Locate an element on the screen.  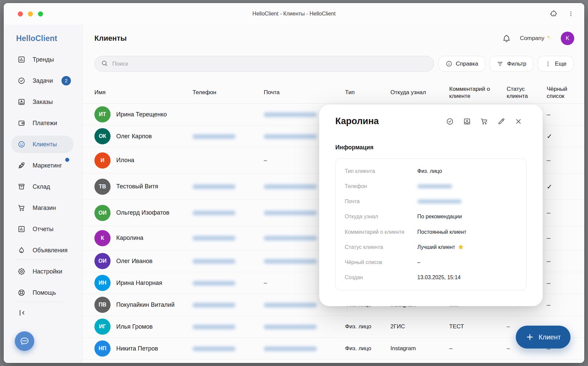
client-name: Ирина Терещенко is located at coordinates (142, 114).